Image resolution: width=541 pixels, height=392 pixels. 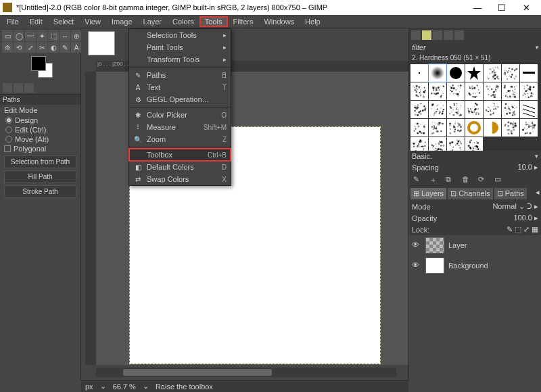 I want to click on menu-help: Help, so click(x=312, y=22).